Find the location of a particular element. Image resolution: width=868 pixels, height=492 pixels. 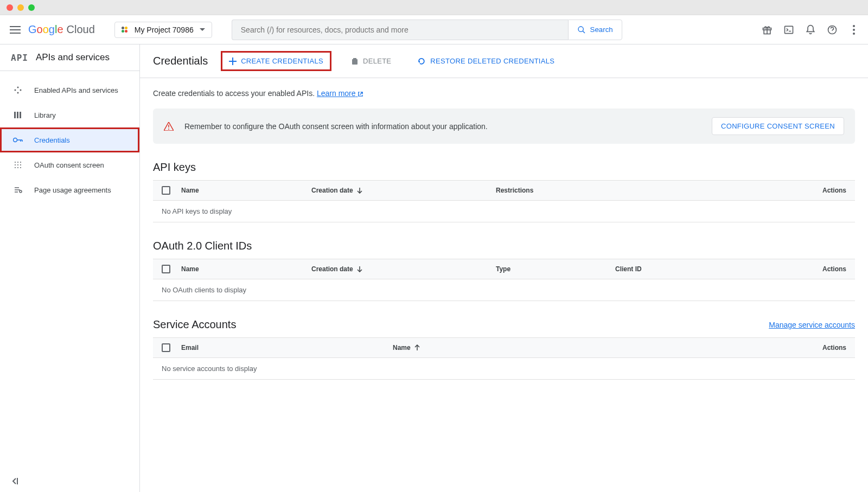

search-container: Search is located at coordinates (427, 30).